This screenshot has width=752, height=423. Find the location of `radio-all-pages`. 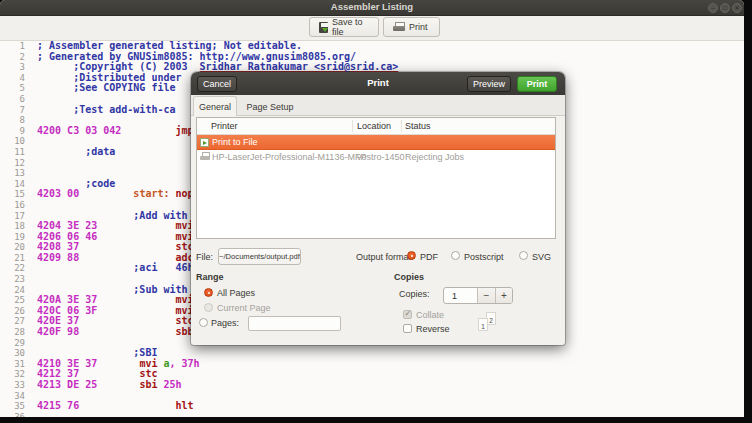

radio-all-pages is located at coordinates (208, 292).